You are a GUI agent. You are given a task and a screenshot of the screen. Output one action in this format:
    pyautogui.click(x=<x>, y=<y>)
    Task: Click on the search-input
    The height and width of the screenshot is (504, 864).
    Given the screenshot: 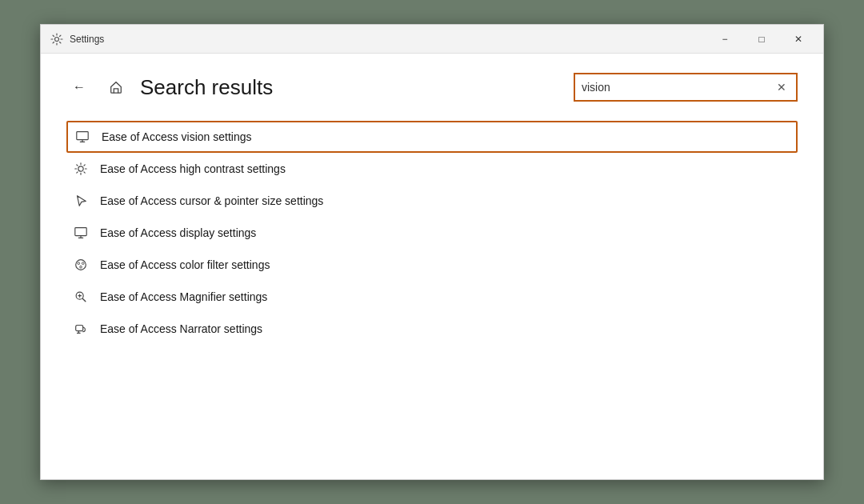 What is the action you would take?
    pyautogui.click(x=678, y=87)
    